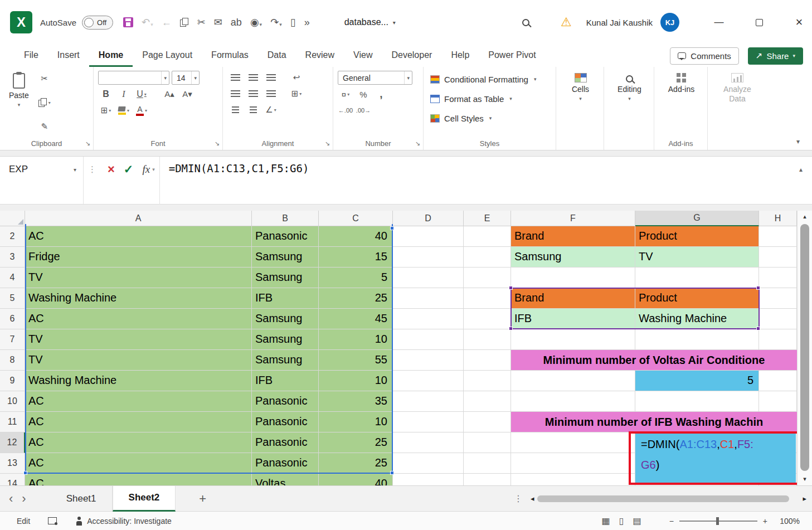 The height and width of the screenshot is (530, 812). What do you see at coordinates (186, 78) in the screenshot?
I see `font-size-select: 14▾` at bounding box center [186, 78].